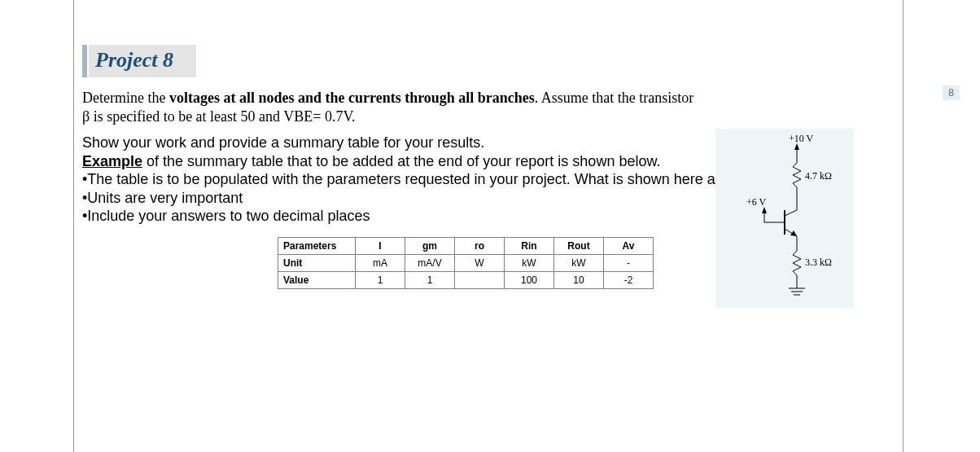  What do you see at coordinates (819, 176) in the screenshot?
I see `label-r1: 4.7 kΩ` at bounding box center [819, 176].